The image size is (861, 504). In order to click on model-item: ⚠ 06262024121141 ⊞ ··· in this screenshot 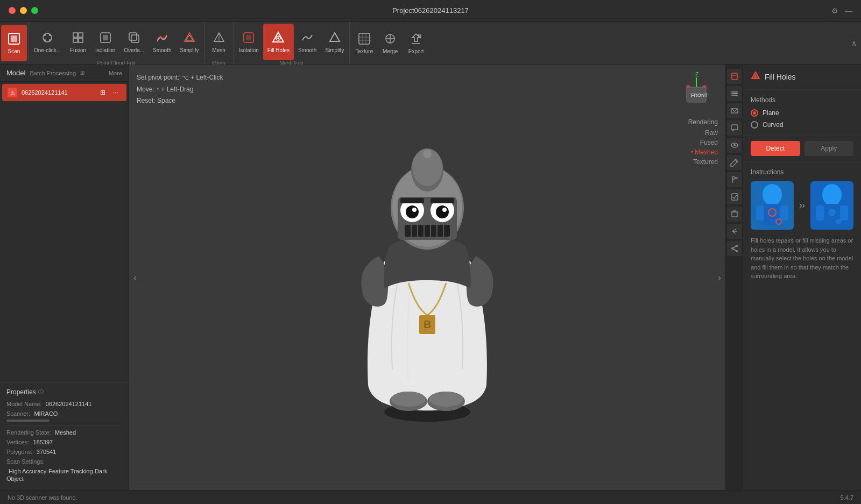, I will do `click(65, 93)`.